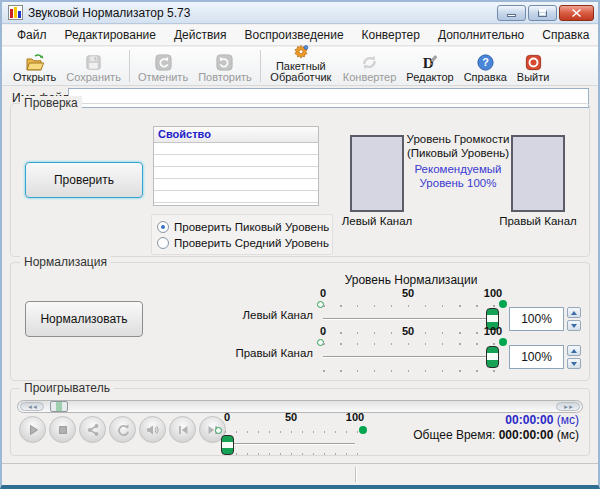  Describe the element at coordinates (84, 319) in the screenshot. I see `normalize-button: Нормализовать` at that location.